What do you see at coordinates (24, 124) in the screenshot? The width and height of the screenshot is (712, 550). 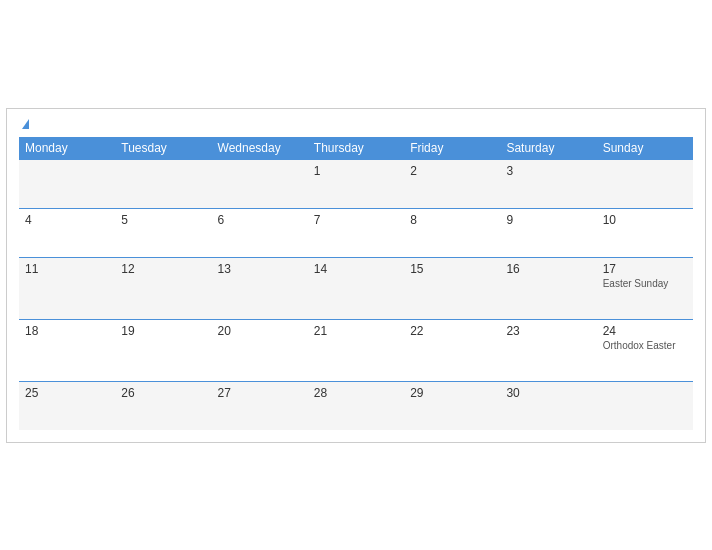 I see `logo-area` at bounding box center [24, 124].